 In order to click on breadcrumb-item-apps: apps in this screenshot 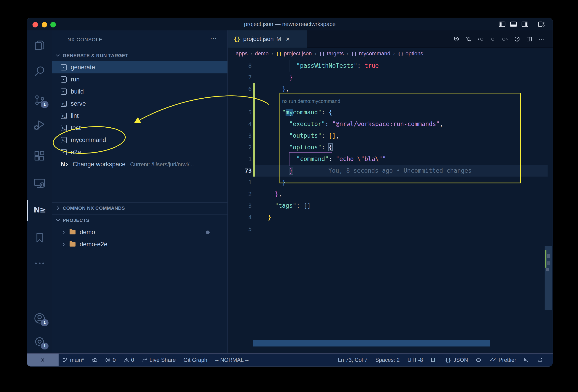, I will do `click(242, 53)`.